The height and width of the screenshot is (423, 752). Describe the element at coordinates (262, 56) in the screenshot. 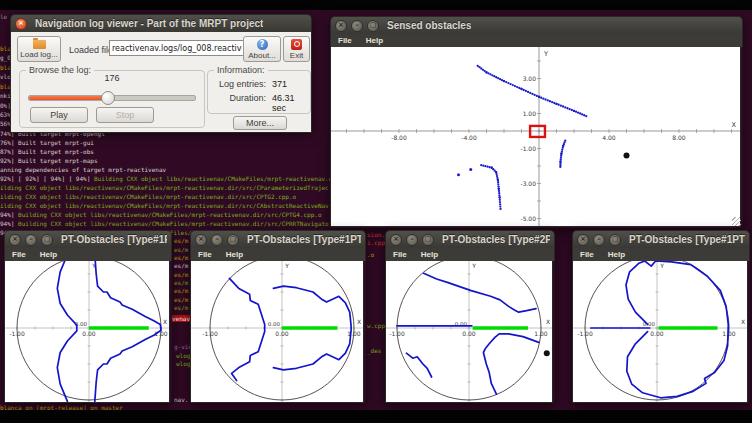

I see `about-label: About...` at that location.